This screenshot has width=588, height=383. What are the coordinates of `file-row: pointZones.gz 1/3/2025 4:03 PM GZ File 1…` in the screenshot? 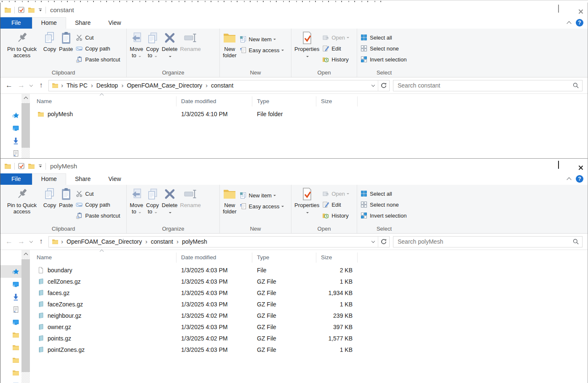 It's located at (310, 349).